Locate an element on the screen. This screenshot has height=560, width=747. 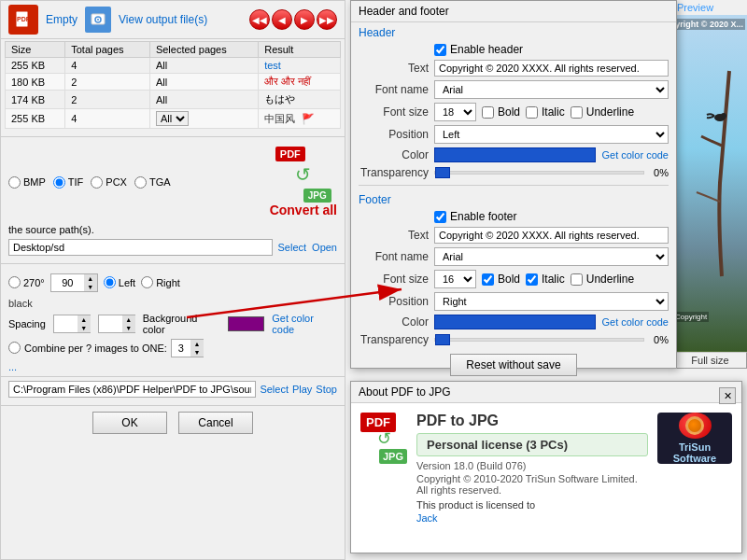
footer-underline-check: Underline is located at coordinates (602, 279).